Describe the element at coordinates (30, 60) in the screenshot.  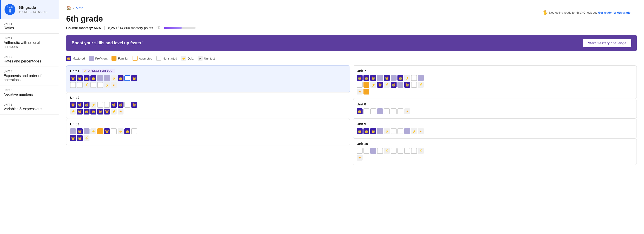
I see `sidebar-unit-unit3: UNIT 3 Rates and percentages` at that location.